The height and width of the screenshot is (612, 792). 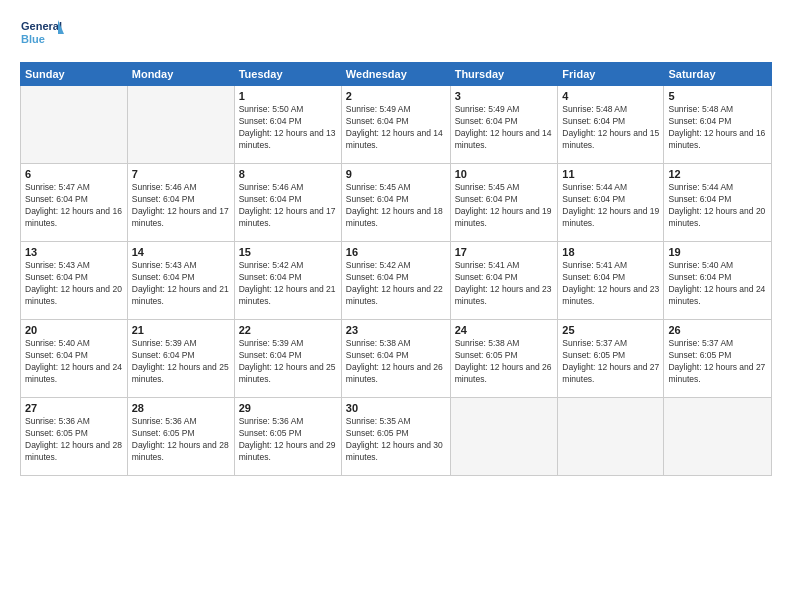 What do you see at coordinates (504, 281) in the screenshot?
I see `calendar-cell: 17 Sunrise: 5:41 AMSunset: 6:04 PMDaylig…` at bounding box center [504, 281].